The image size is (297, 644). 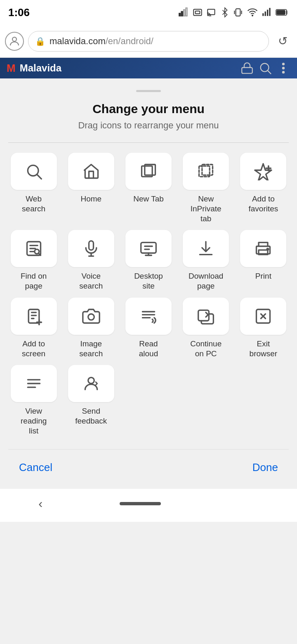 What do you see at coordinates (40, 504) in the screenshot?
I see `back-button: ‹` at bounding box center [40, 504].